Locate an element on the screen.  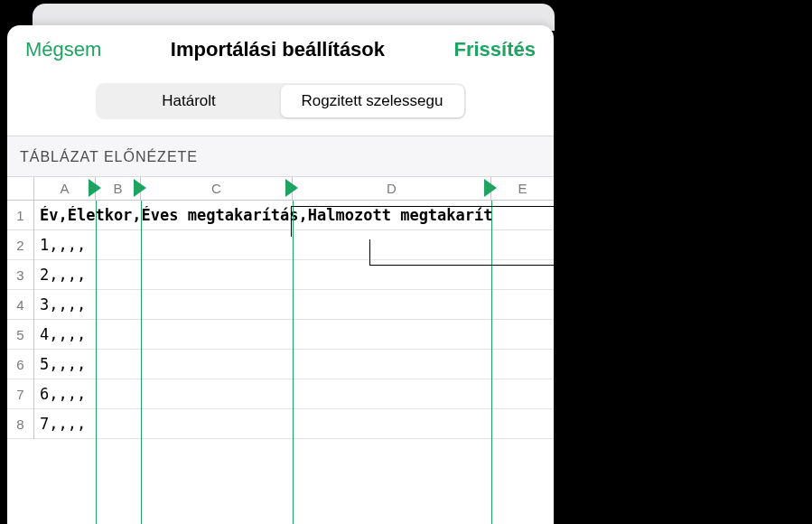
row-content: 3,,,, is located at coordinates (60, 304).